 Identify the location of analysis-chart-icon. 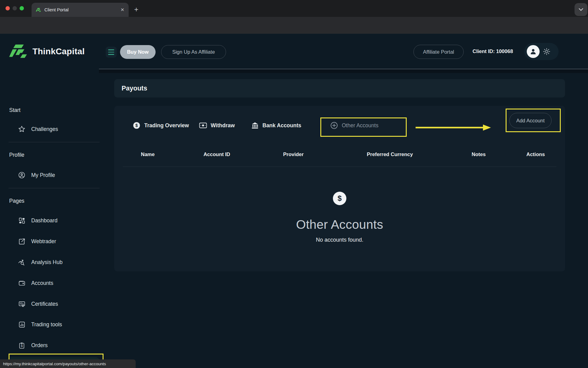
(22, 262).